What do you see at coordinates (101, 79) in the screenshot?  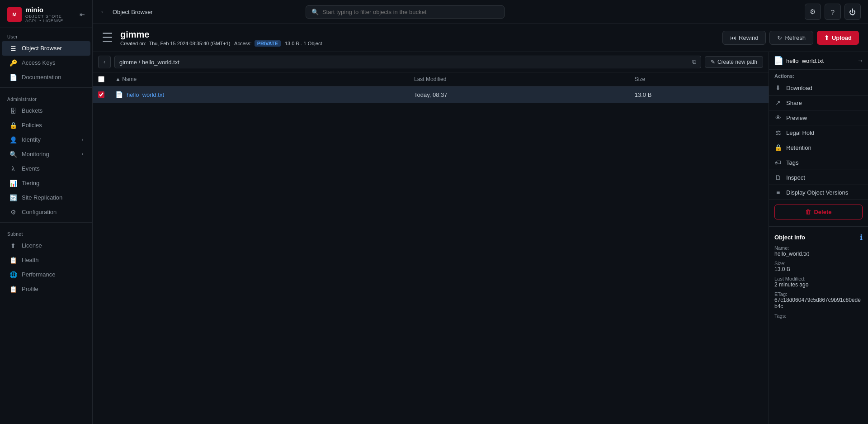 I see `select-all-checkbox` at bounding box center [101, 79].